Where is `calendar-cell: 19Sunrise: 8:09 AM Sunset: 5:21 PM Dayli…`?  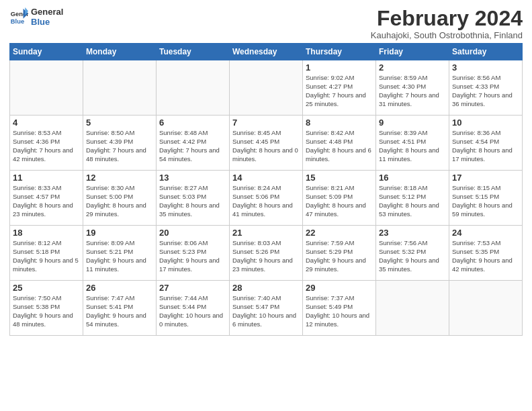
calendar-cell: 19Sunrise: 8:09 AM Sunset: 5:21 PM Dayli… is located at coordinates (120, 253).